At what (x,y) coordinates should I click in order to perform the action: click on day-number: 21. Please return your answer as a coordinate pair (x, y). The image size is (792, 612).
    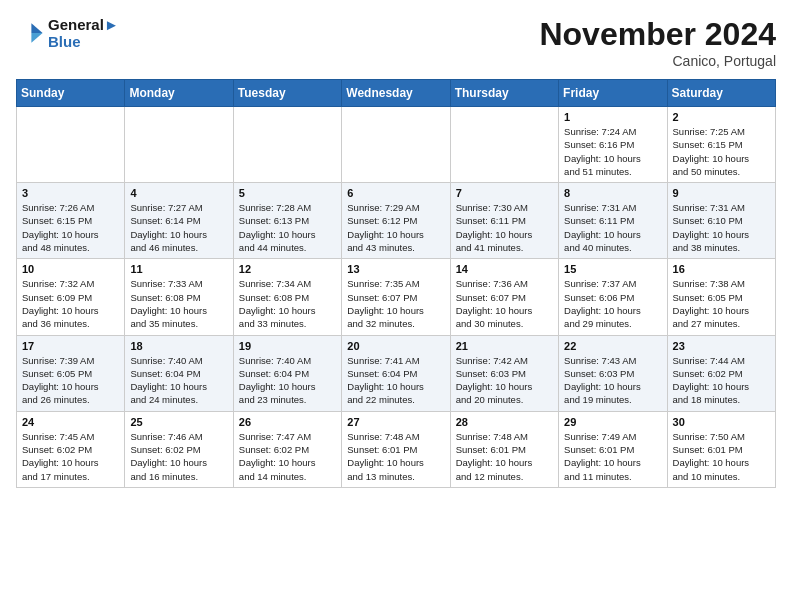
    Looking at the image, I should click on (504, 346).